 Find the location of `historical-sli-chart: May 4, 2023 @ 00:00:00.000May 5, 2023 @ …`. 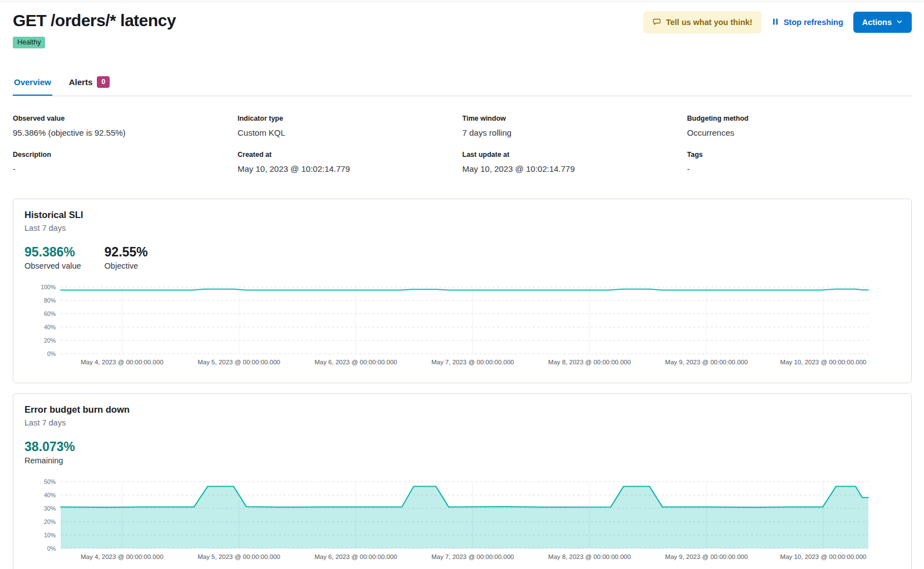

historical-sli-chart: May 4, 2023 @ 00:00:00.000May 5, 2023 @ … is located at coordinates (462, 329).